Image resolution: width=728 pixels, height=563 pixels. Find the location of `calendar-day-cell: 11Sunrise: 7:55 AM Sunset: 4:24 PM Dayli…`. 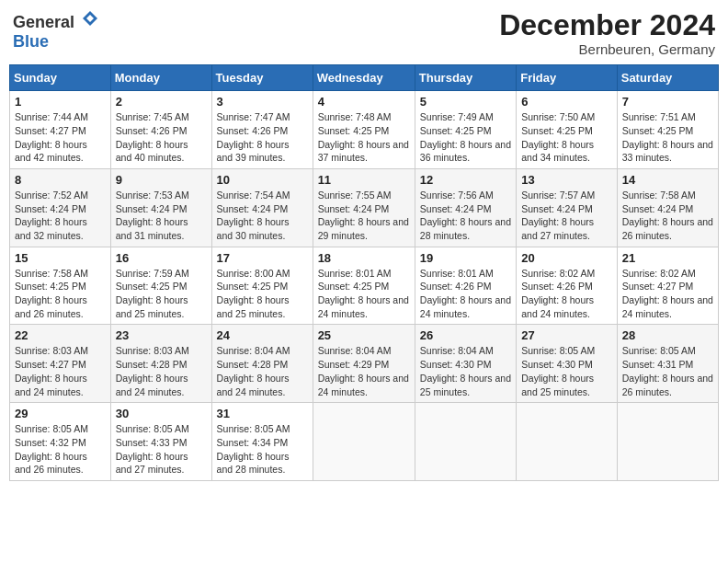

calendar-day-cell: 11Sunrise: 7:55 AM Sunset: 4:24 PM Dayli… is located at coordinates (364, 208).